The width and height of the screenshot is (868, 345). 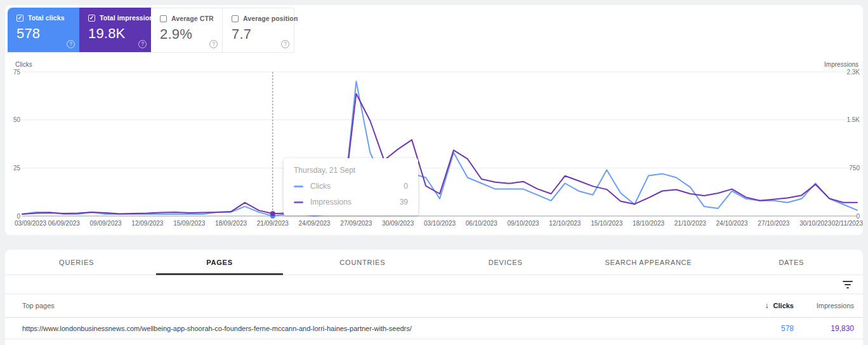 What do you see at coordinates (815, 224) in the screenshot?
I see `svg-text: 30/10/2023` at bounding box center [815, 224].